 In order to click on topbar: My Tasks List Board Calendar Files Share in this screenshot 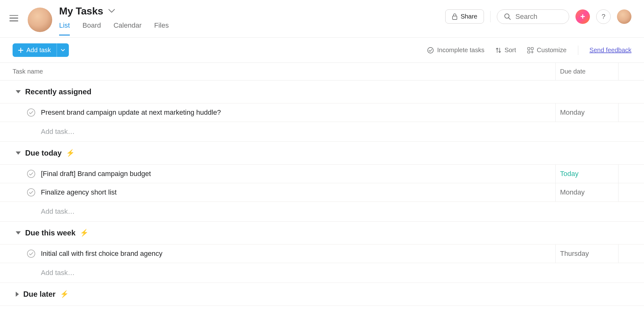, I will do `click(322, 19)`.